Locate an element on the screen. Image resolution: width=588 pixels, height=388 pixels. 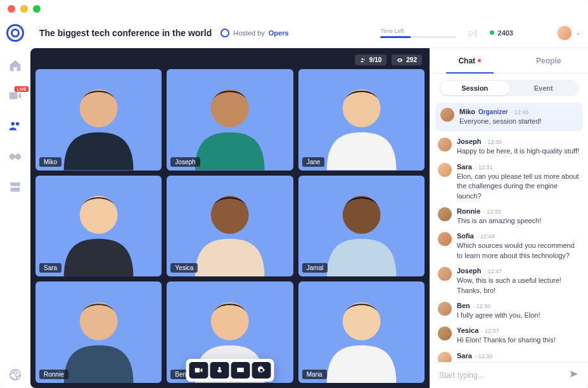
chat-message: Joseph · 12:47 Wow, this is such a usefu… is located at coordinates (509, 281).